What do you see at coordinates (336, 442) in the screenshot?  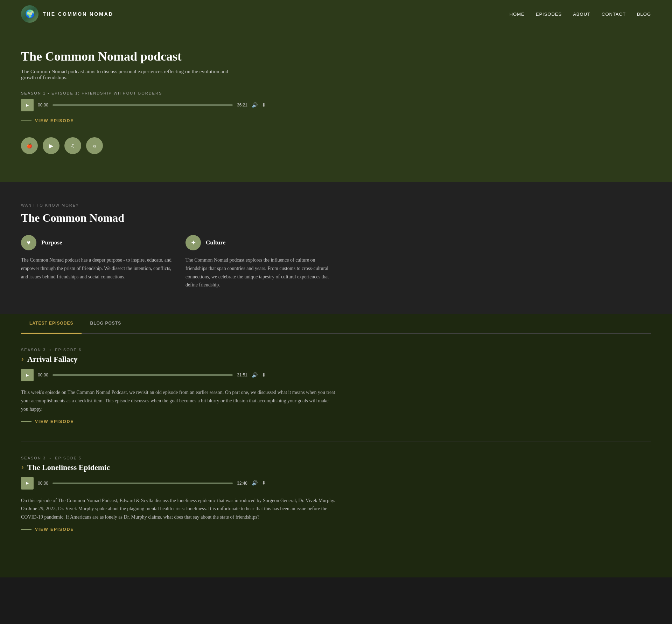 I see `episode-divider` at bounding box center [336, 442].